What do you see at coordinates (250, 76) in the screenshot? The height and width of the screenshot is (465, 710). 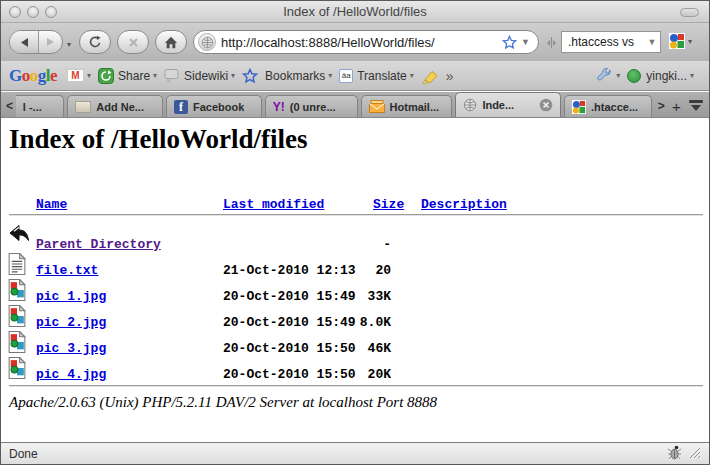 I see `bookmark-this-button` at bounding box center [250, 76].